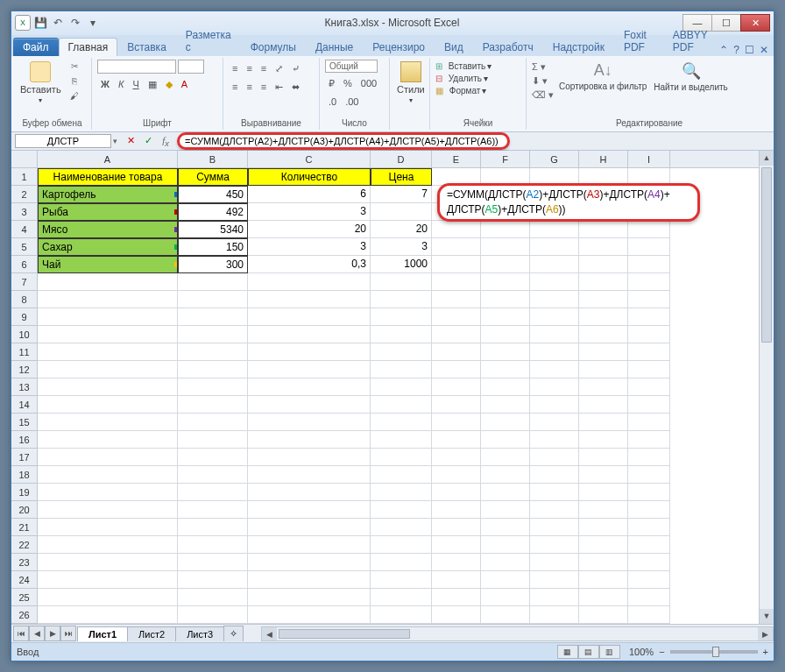  What do you see at coordinates (401, 230) in the screenshot?
I see `cell-price: 20` at bounding box center [401, 230].